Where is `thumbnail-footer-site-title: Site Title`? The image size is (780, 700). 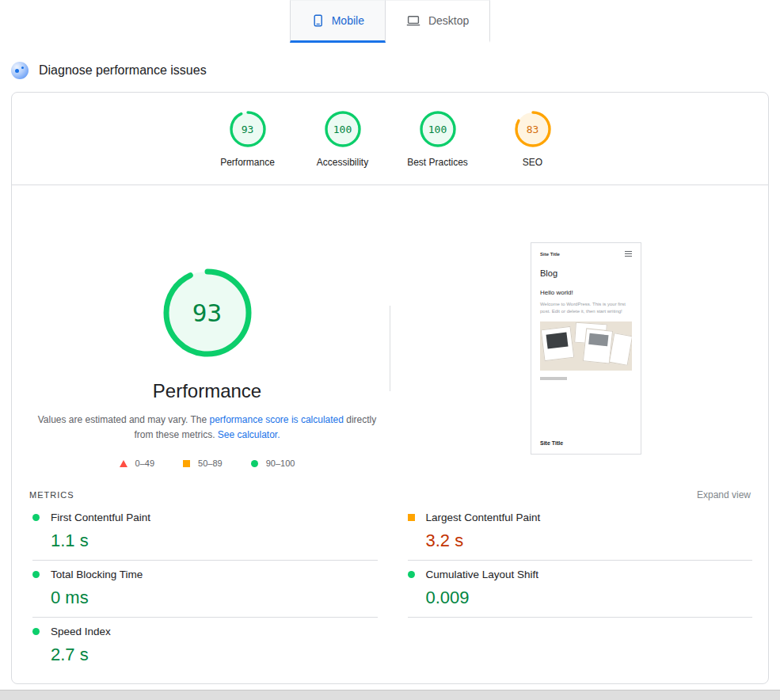
thumbnail-footer-site-title: Site Title is located at coordinates (586, 443).